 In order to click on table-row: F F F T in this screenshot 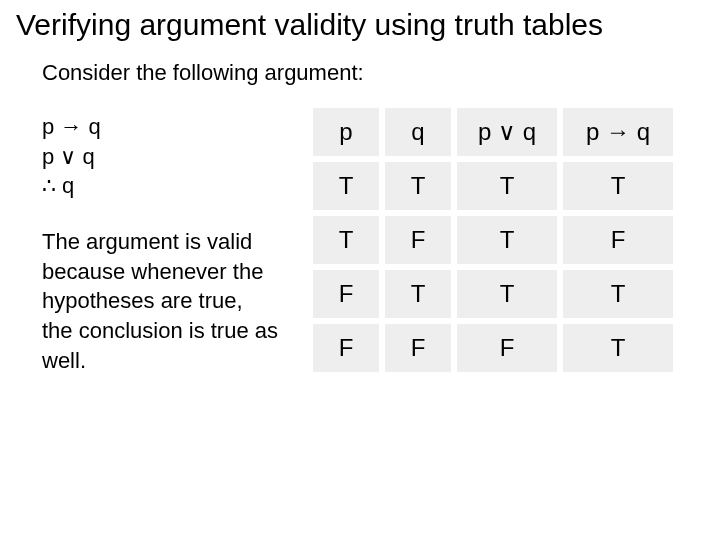, I will do `click(493, 348)`.